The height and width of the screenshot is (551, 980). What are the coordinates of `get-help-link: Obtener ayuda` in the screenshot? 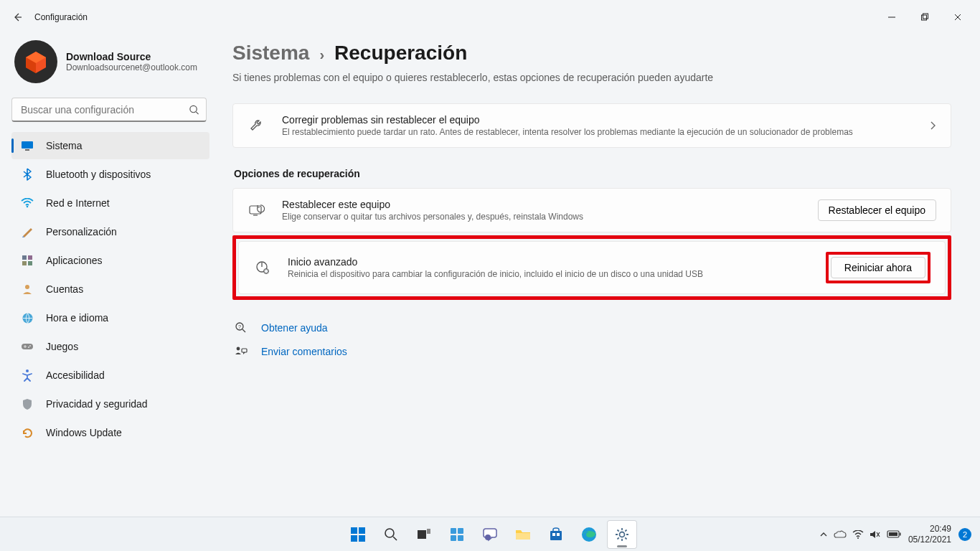 It's located at (294, 328).